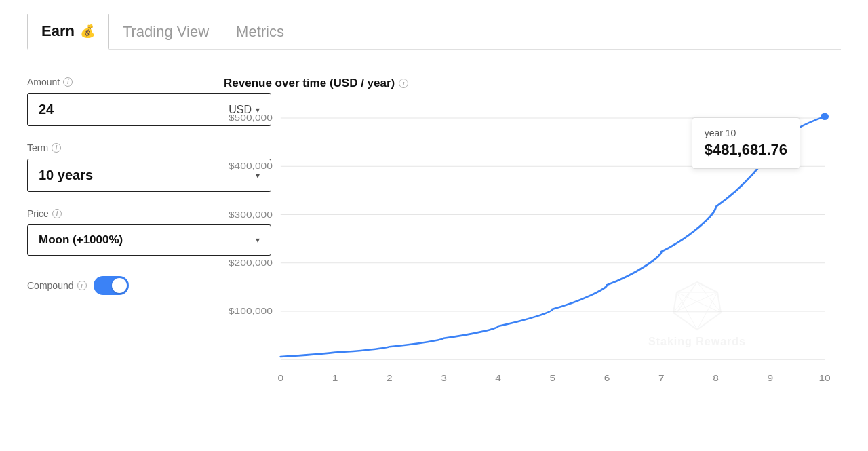  I want to click on tab-metrics: Metrics, so click(260, 32).